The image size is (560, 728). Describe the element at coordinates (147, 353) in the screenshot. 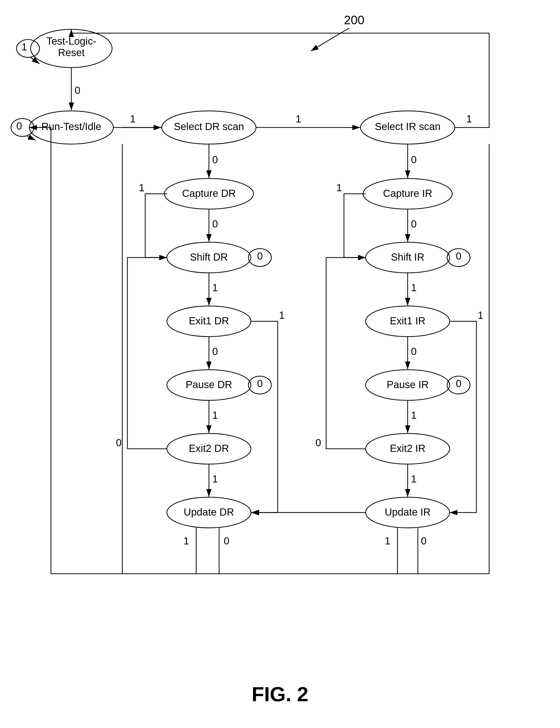

I see `arrow-ex2dr-shdr` at that location.